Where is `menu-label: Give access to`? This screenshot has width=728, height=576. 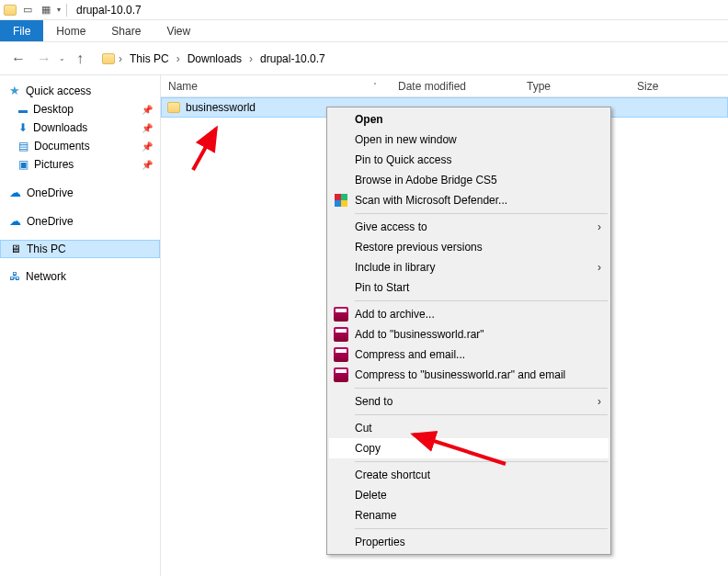
menu-label: Give access to is located at coordinates (392, 227).